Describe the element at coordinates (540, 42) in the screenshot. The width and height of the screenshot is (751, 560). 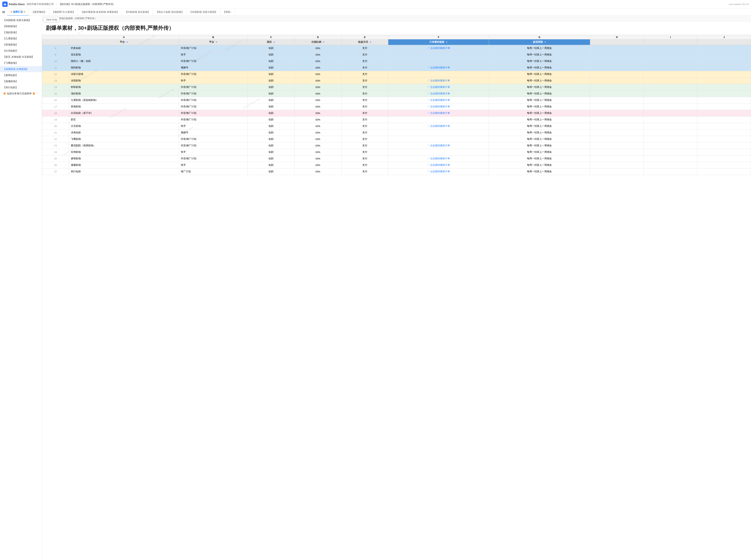
I see `filter-col-period: 提现周期 ▼` at that location.